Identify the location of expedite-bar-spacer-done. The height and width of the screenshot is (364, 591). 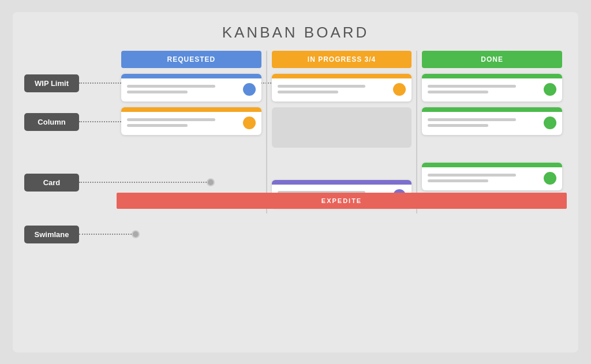
(492, 149).